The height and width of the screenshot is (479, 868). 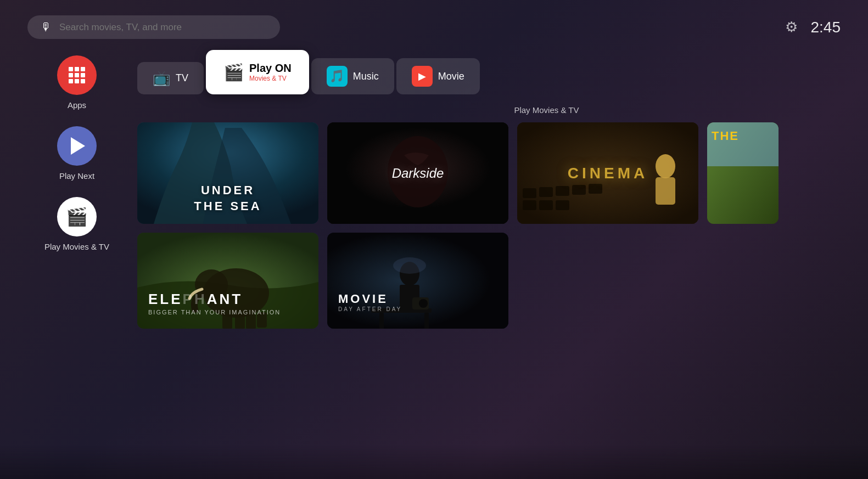 What do you see at coordinates (227, 199) in the screenshot?
I see `under-sea-title: UNDERTHE SEA` at bounding box center [227, 199].